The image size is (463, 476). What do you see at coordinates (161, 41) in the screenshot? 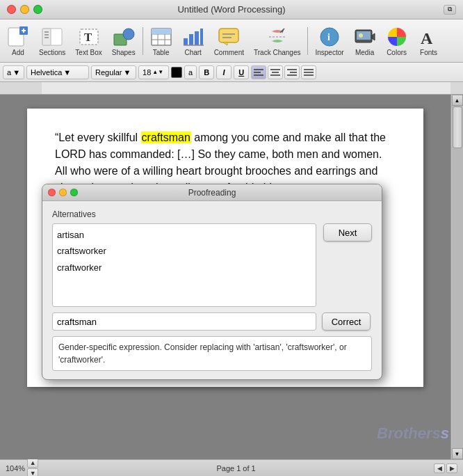
I see `toolbar-table: Table` at bounding box center [161, 41].